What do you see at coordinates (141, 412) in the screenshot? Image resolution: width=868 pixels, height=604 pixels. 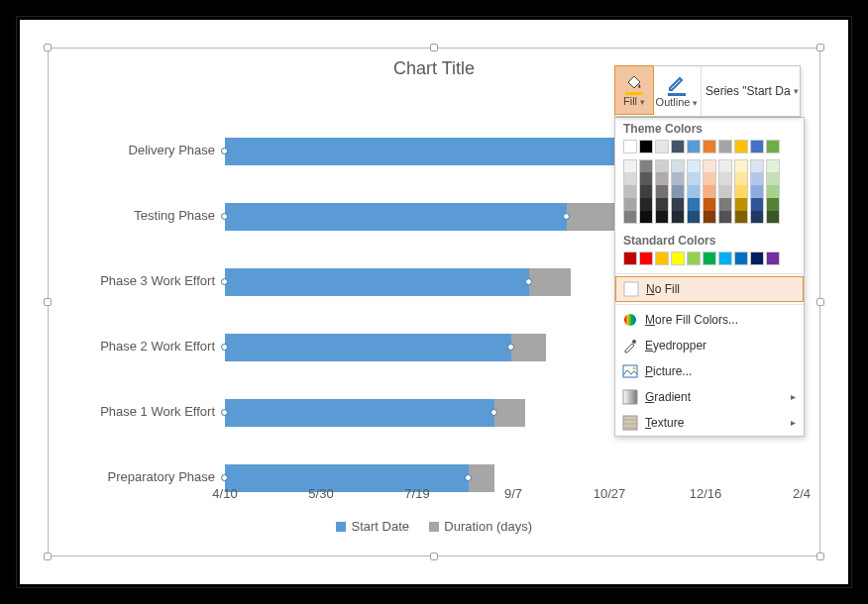 I see `category-label: Phase 1 Work Effort` at bounding box center [141, 412].